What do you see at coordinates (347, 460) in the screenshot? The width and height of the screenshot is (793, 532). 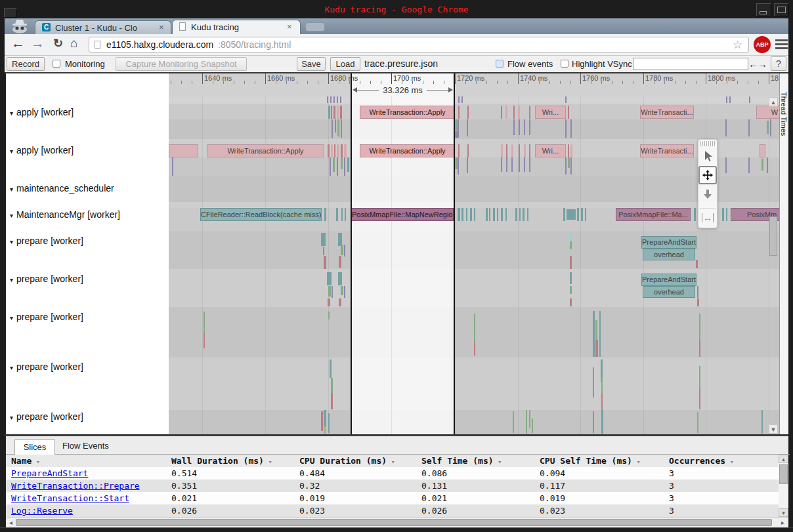 I see `table-header-cell: CPU Duration (ms)▿` at bounding box center [347, 460].